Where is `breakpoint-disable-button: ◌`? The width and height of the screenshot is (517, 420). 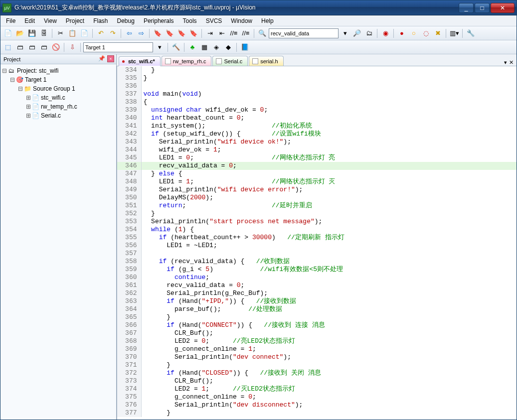 breakpoint-disable-button: ◌ is located at coordinates (426, 33).